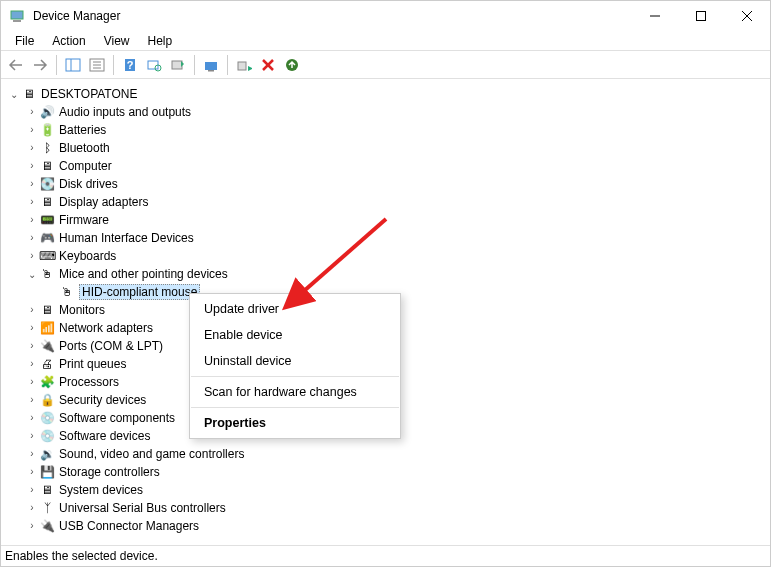 Image resolution: width=771 pixels, height=567 pixels. What do you see at coordinates (47, 238) in the screenshot?
I see `hid-icon: 🎮` at bounding box center [47, 238].